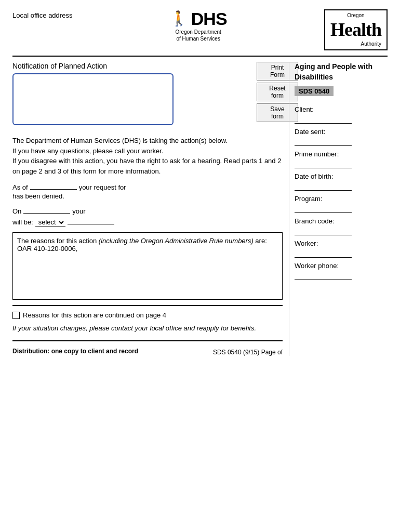  Describe the element at coordinates (179, 19) in the screenshot. I see `dhs-person-icon: 🚶` at that location.